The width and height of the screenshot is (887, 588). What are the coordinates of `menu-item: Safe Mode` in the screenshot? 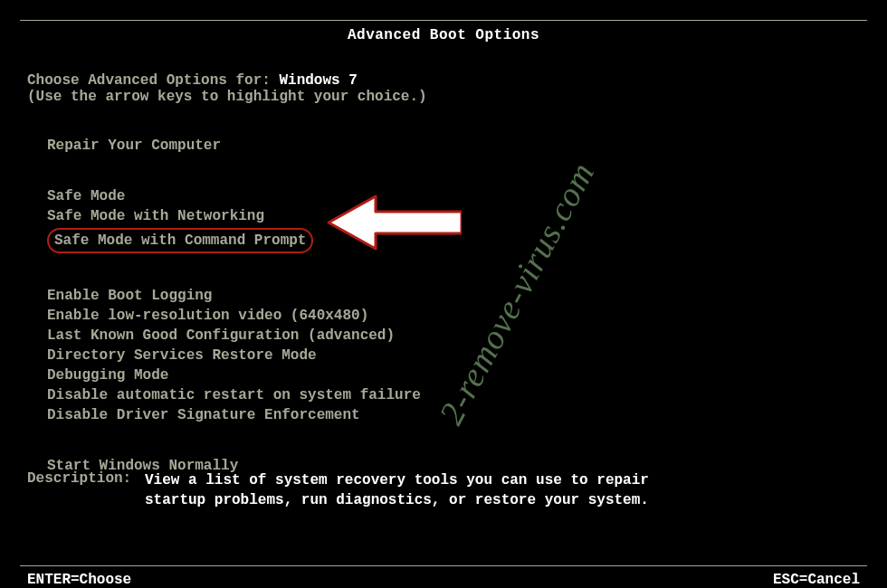 It's located at (86, 196).